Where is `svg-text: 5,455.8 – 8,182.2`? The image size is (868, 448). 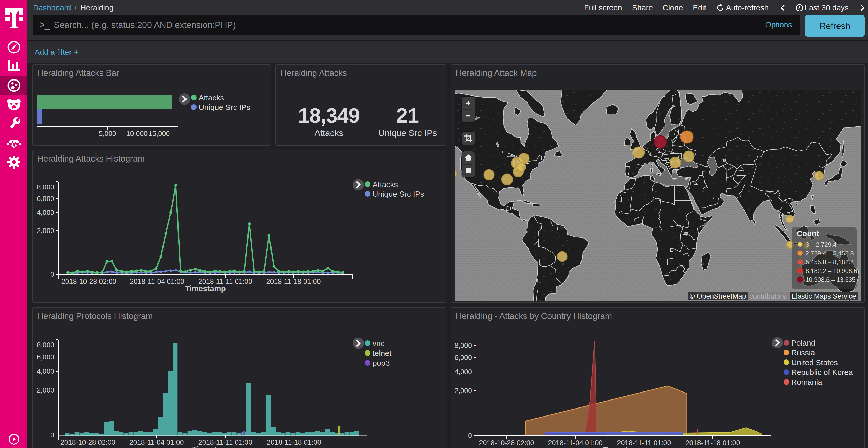
svg-text: 5,455.8 – 8,182.2 is located at coordinates (830, 262).